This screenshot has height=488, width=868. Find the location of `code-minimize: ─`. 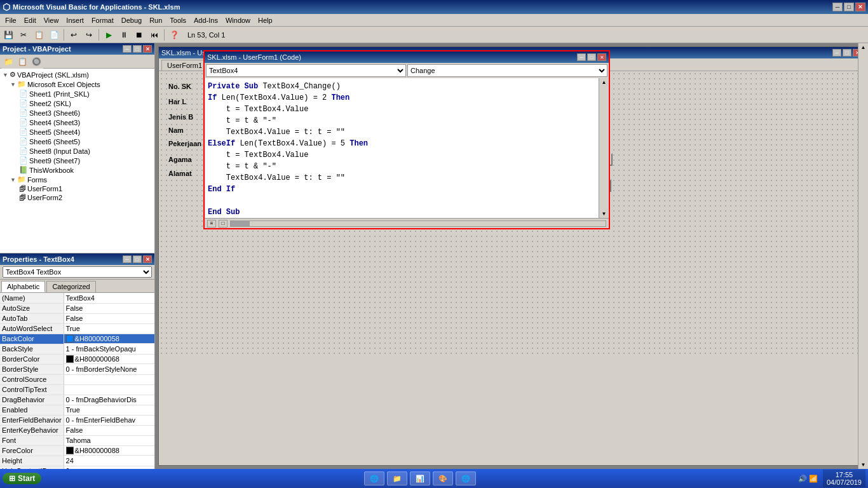

code-minimize: ─ is located at coordinates (581, 57).